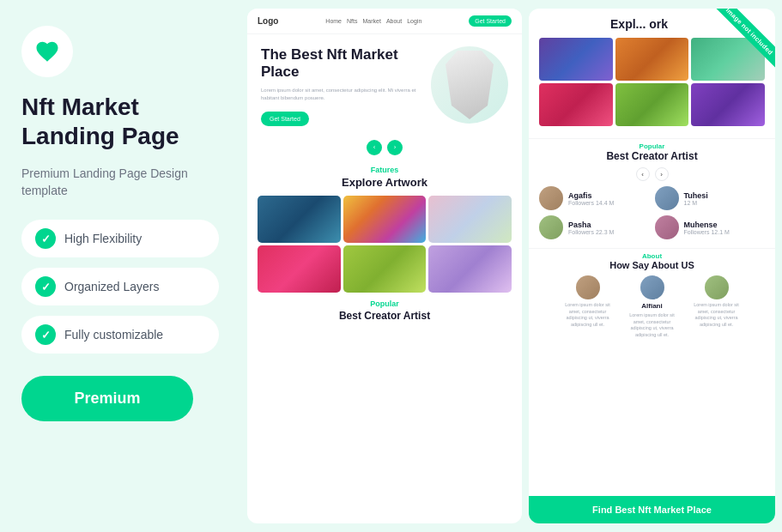 This screenshot has height=532, width=782. I want to click on right-nav-arrows: ‹ ›, so click(652, 174).